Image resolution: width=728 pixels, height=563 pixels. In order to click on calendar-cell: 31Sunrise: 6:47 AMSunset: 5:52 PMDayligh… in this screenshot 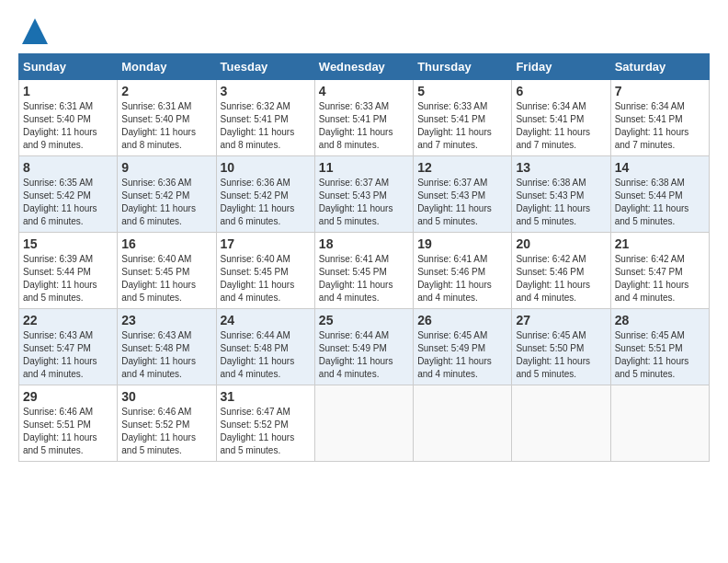, I will do `click(265, 423)`.